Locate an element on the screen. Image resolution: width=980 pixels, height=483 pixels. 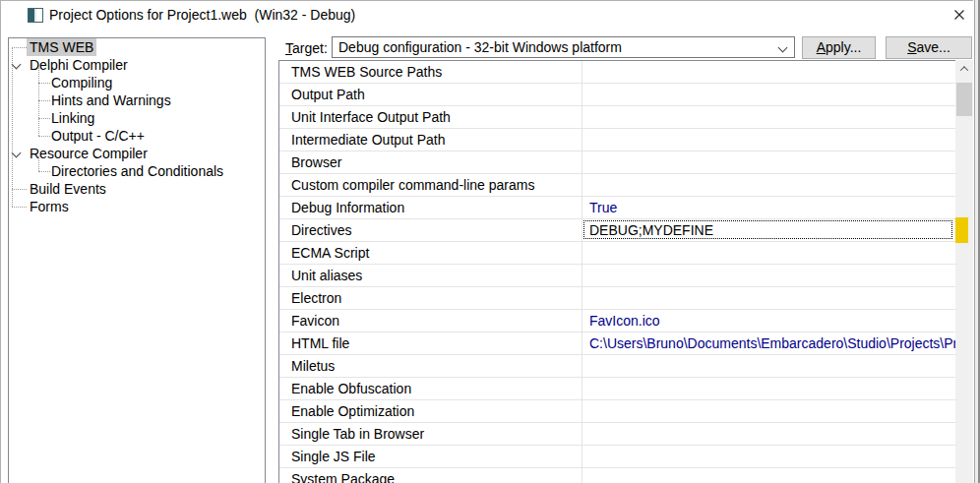
property-name: HTML file is located at coordinates (431, 343).